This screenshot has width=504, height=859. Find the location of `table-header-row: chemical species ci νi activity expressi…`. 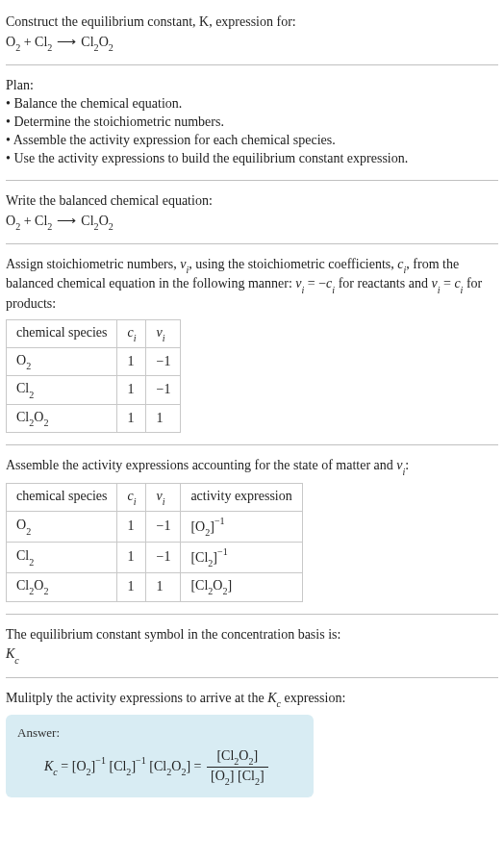

table-header-row: chemical species ci νi activity expressi… is located at coordinates (155, 496).